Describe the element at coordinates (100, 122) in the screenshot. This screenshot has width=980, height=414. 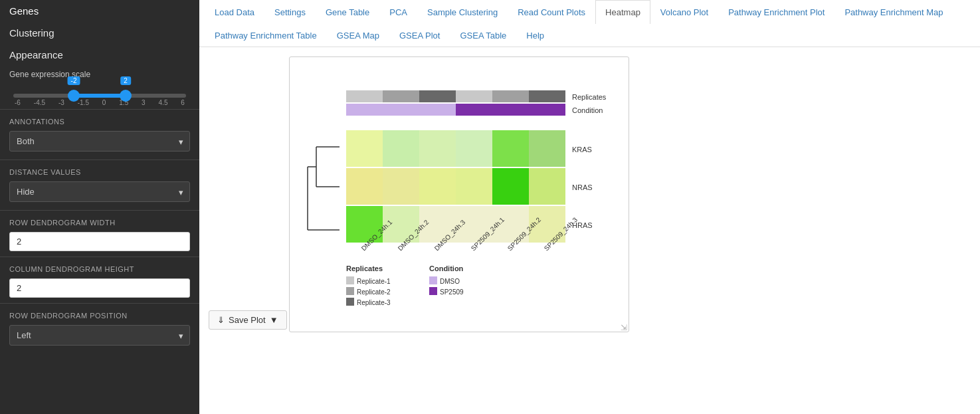
I see `annotations-label: Annotations` at that location.